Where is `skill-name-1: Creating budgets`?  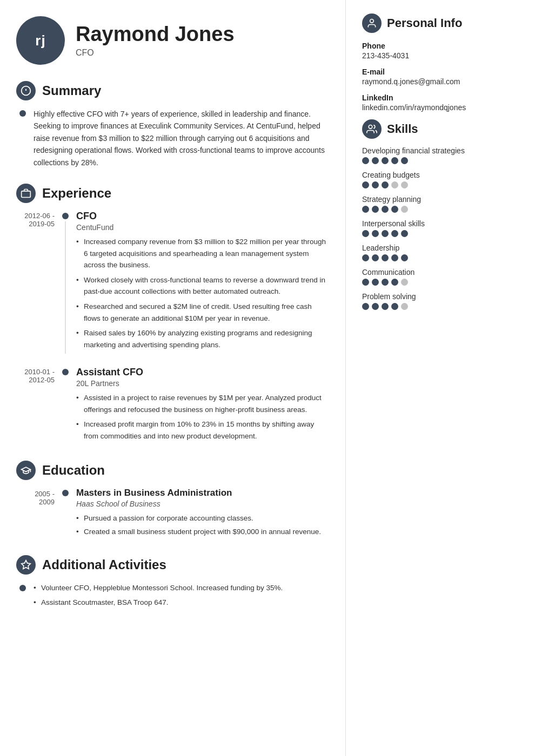
skill-name-1: Creating budgets is located at coordinates (440, 175).